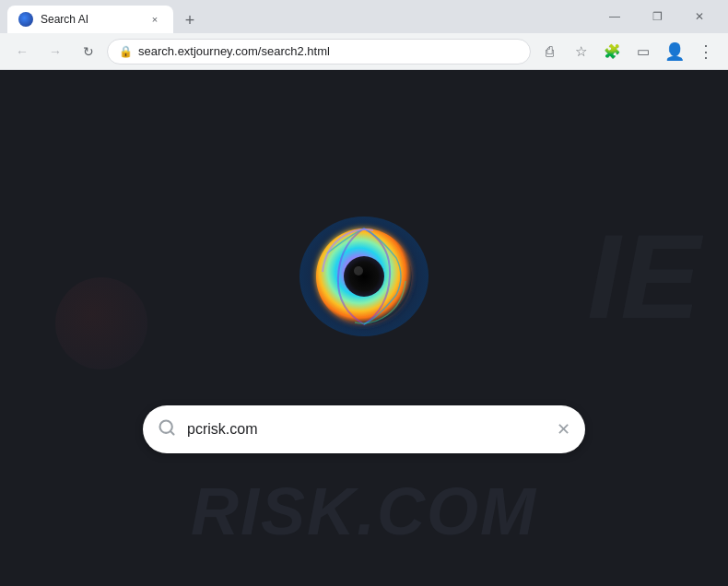 The width and height of the screenshot is (728, 586). I want to click on close-icon: ✕, so click(699, 17).